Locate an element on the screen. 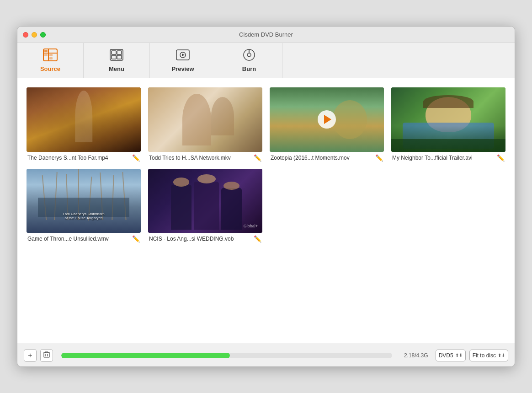 This screenshot has width=532, height=393. file-info-6: NCIS - Los Ang...si WEDDING.vob ✏️ is located at coordinates (205, 238).